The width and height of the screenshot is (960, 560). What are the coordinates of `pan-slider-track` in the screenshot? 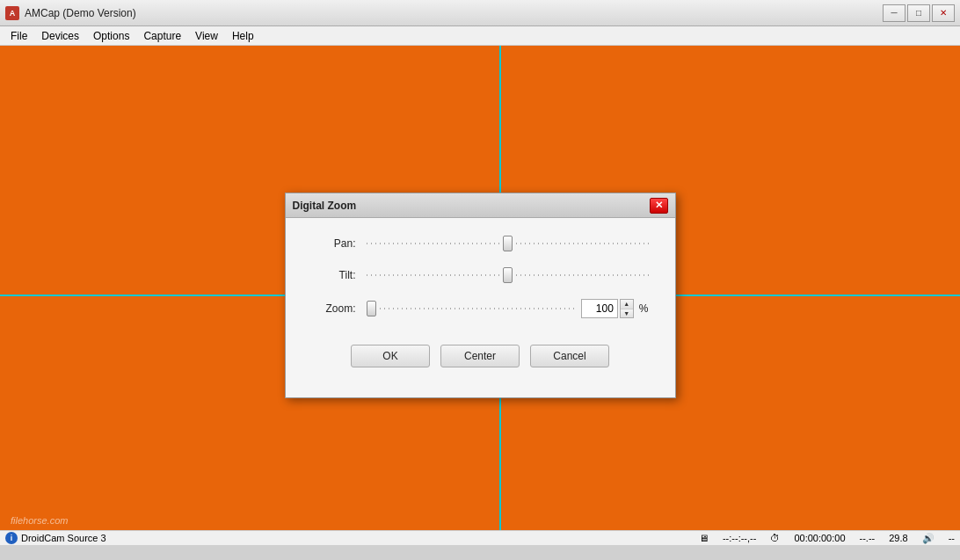 It's located at (508, 244).